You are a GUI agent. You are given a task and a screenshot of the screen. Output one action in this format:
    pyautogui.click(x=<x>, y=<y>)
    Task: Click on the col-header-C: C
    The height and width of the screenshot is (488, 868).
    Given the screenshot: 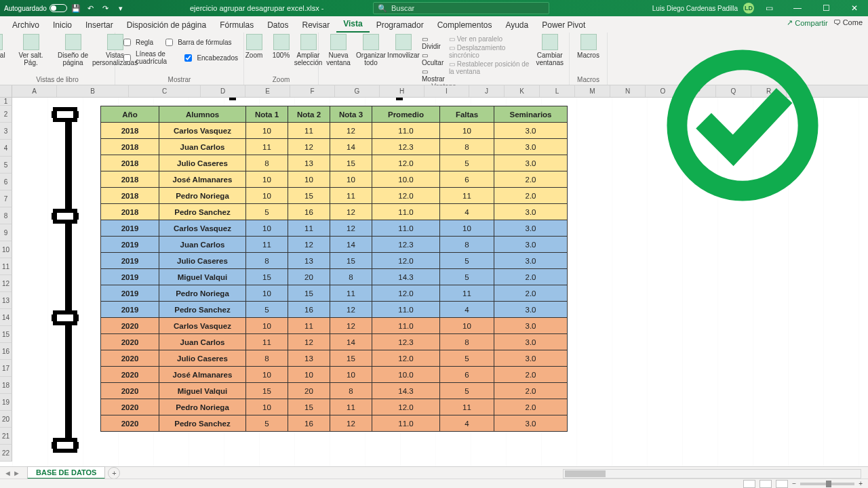 What is the action you would take?
    pyautogui.click(x=165, y=91)
    